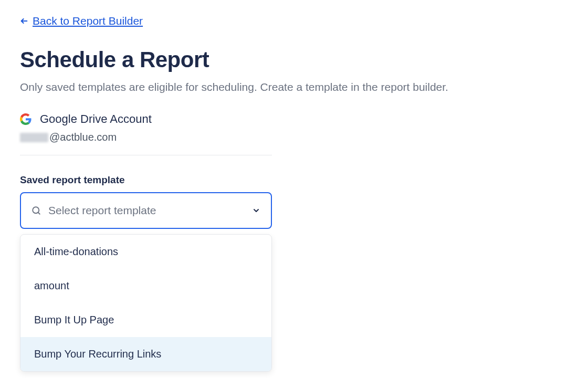 This screenshot has width=588, height=378. Describe the element at coordinates (96, 119) in the screenshot. I see `account-label: Google Drive Account` at that location.